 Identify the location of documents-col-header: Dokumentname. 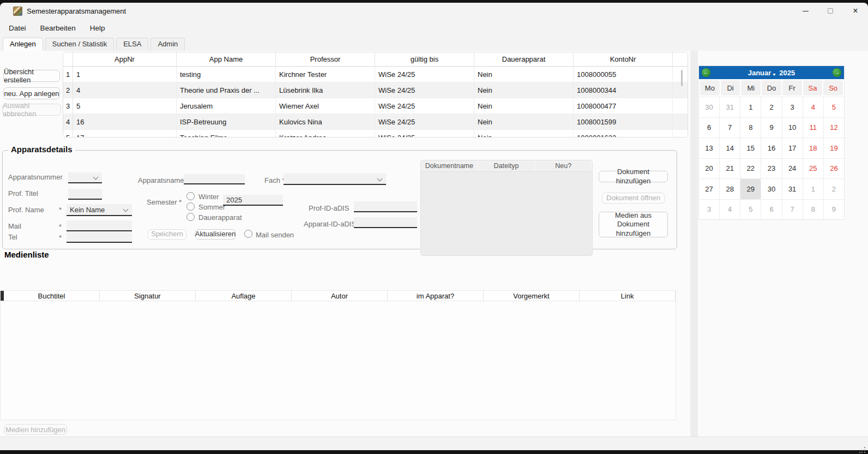
(449, 166).